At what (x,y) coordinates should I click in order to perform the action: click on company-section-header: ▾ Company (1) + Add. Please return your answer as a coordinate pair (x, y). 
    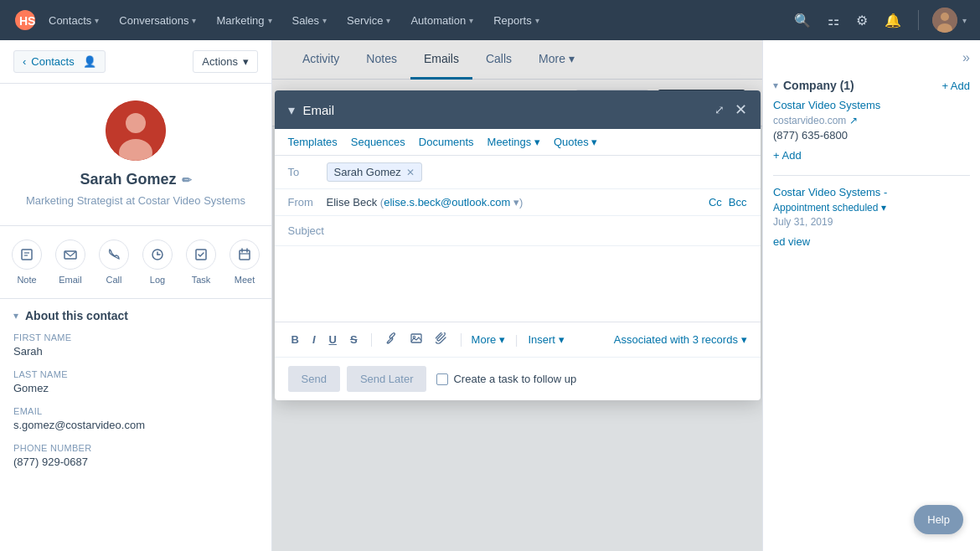
    Looking at the image, I should click on (871, 85).